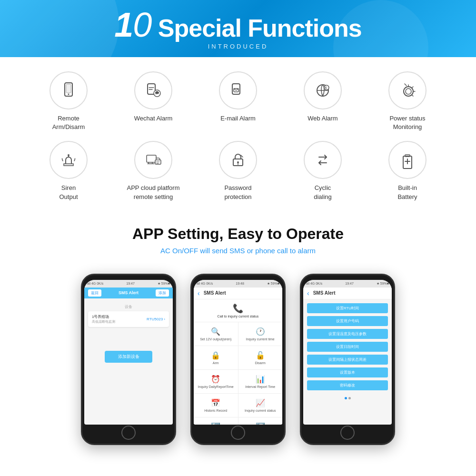 This screenshot has height=476, width=476. Describe the element at coordinates (153, 192) in the screenshot. I see `app-cloud-label: APP cloud platformremote setting` at that location.